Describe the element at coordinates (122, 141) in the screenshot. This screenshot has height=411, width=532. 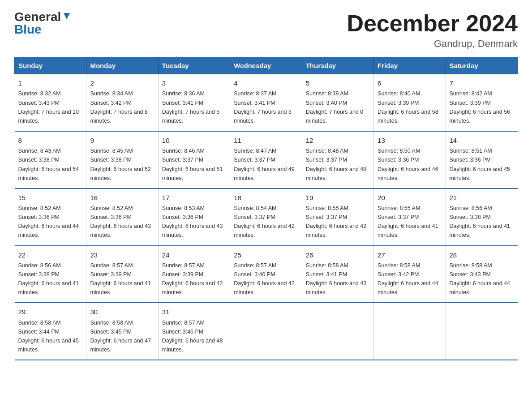
I see `day-number: 9` at that location.